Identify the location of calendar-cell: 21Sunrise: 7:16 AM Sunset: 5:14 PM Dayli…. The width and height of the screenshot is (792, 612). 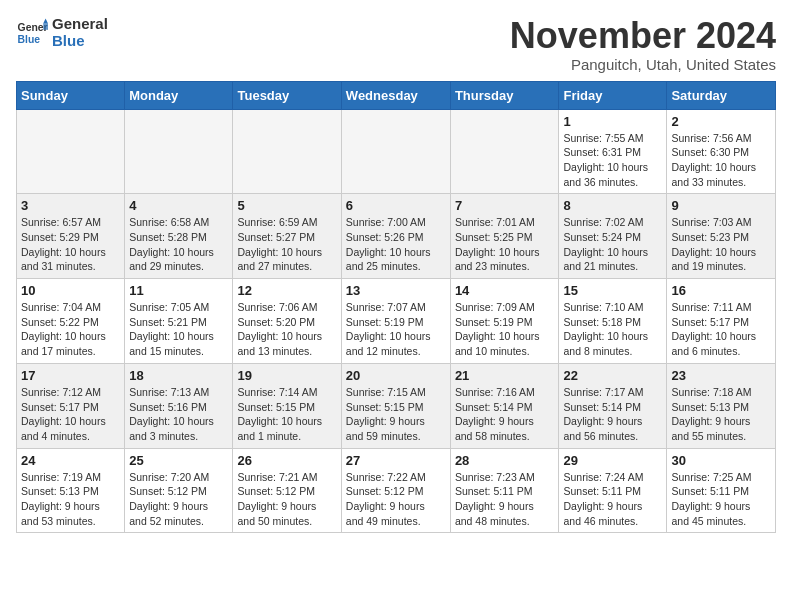
(504, 406).